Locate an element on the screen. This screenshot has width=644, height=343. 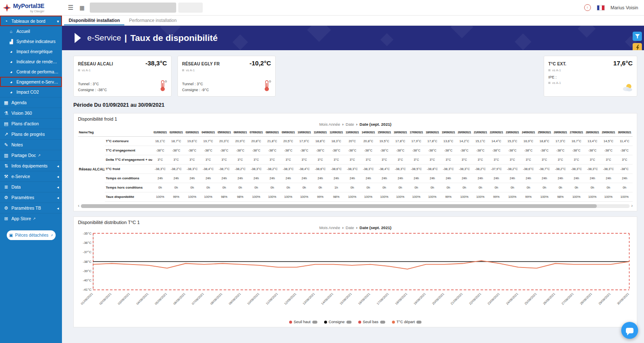
banner-arrow-icon is located at coordinates (78, 38).